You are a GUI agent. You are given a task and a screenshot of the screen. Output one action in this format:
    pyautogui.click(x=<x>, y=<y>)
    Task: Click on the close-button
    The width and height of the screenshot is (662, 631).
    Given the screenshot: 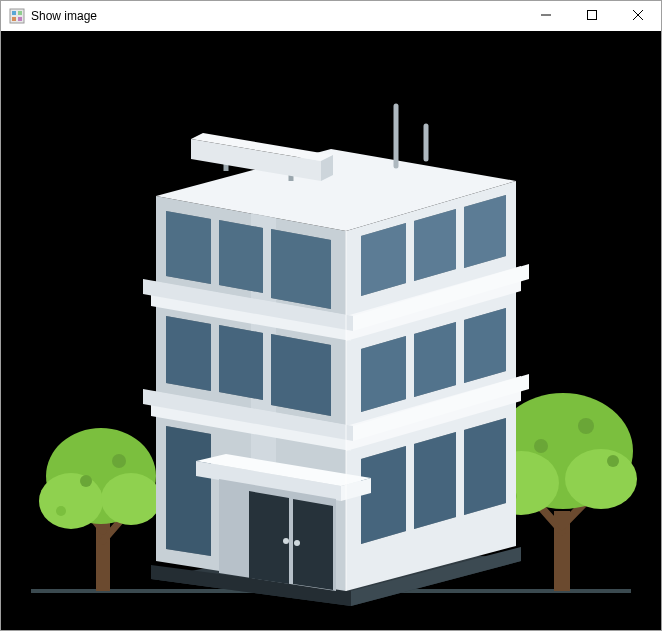 What is the action you would take?
    pyautogui.click(x=638, y=16)
    